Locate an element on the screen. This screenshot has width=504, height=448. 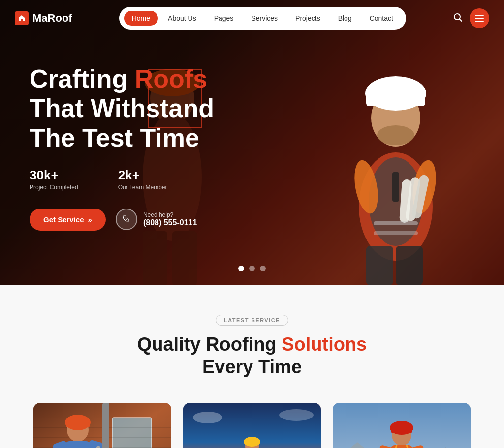
latest-service-badge: LATEST SERVICE is located at coordinates (252, 320).